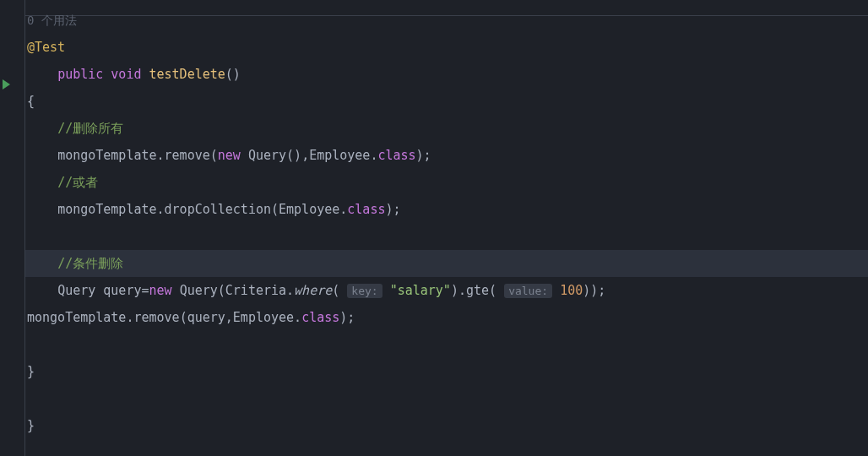 The image size is (868, 456). I want to click on comment-conditional-line: //条件删除, so click(447, 263).